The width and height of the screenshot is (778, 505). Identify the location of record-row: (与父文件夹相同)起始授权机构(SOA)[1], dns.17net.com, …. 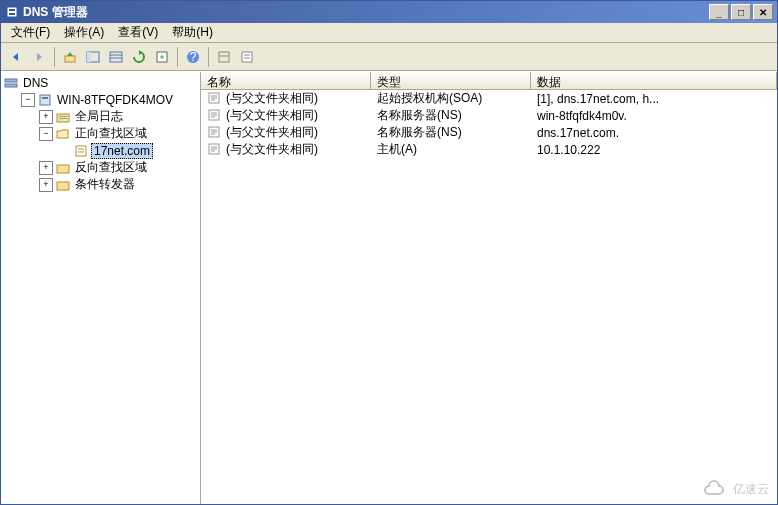
(489, 98).